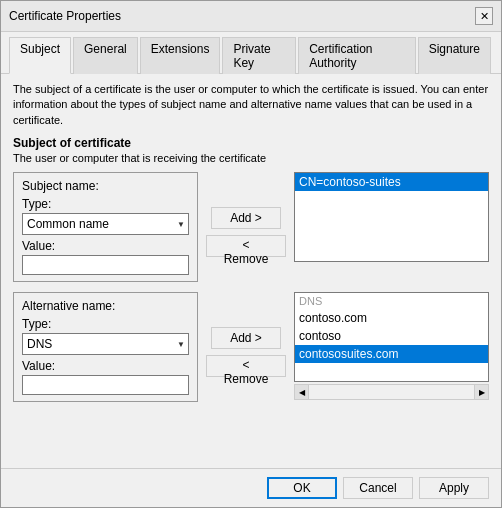 Image resolution: width=502 pixels, height=508 pixels. Describe the element at coordinates (106, 347) in the screenshot. I see `alt-name-left: Alternative name: Type: DNS Email UPN IP…` at that location.